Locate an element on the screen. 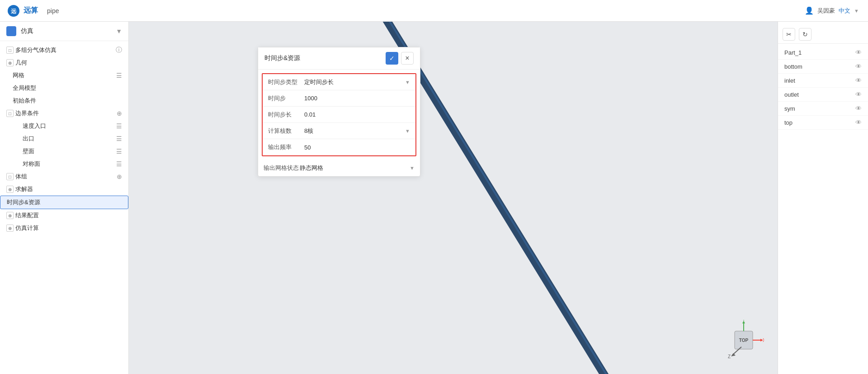 The width and height of the screenshot is (868, 374). pipe-label: pipe is located at coordinates (53, 11).